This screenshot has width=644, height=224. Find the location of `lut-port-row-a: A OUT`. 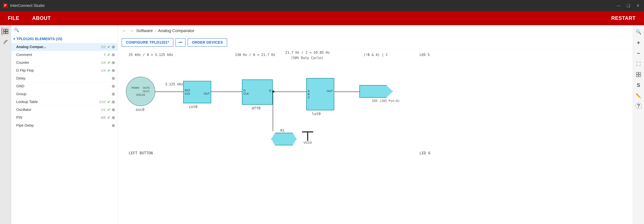

lut-port-row-a: A OUT is located at coordinates (320, 91).